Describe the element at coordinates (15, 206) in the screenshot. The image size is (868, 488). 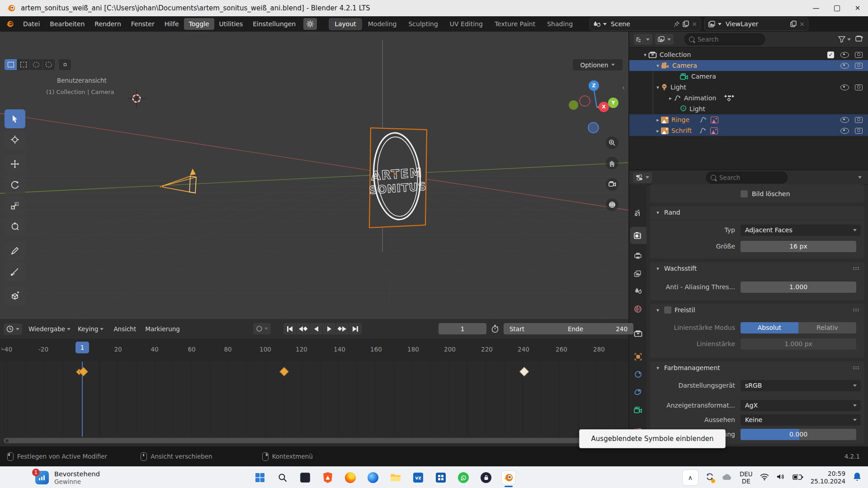
I see `tool-scale` at that location.